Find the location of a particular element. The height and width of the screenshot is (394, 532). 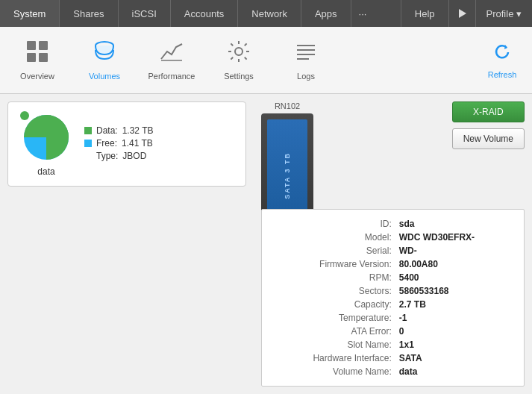

nav-item-iscsi: iSCSI is located at coordinates (145, 13).